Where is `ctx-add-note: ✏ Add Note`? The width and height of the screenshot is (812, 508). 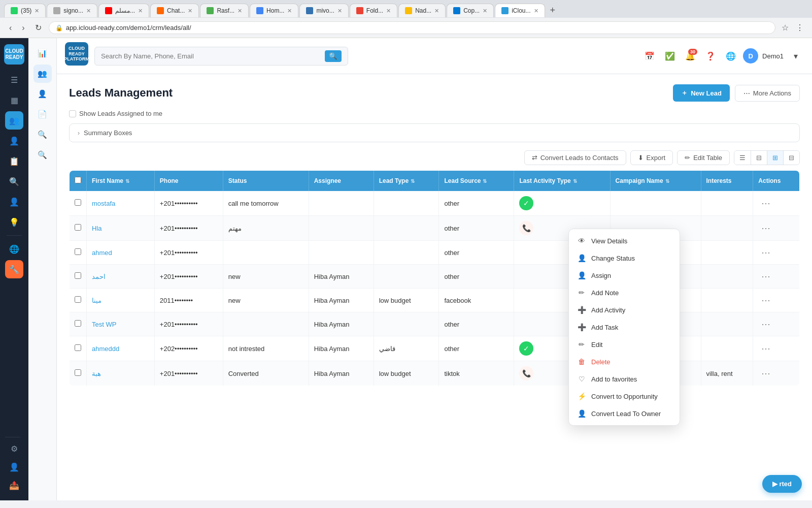 ctx-add-note: ✏ Add Note is located at coordinates (624, 293).